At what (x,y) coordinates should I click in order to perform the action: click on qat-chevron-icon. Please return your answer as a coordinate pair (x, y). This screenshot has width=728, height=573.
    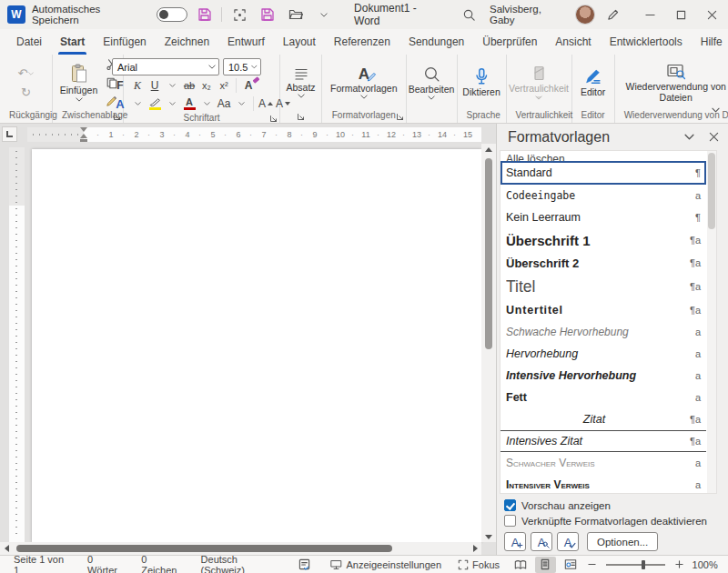
    Looking at the image, I should click on (324, 15).